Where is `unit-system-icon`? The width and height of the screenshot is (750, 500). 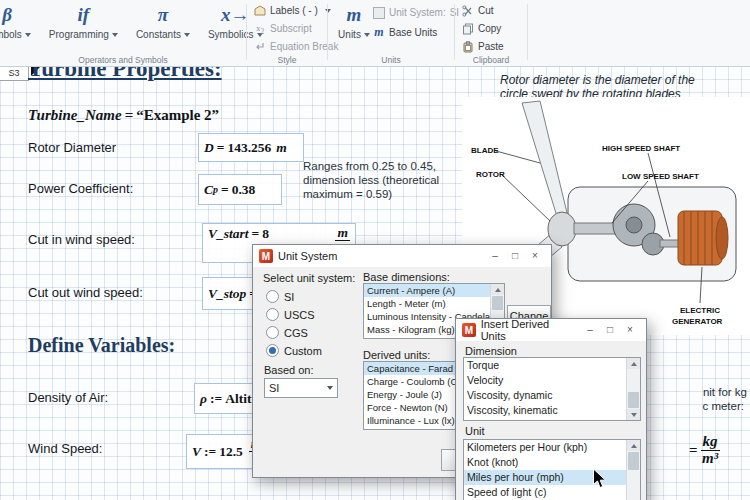 unit-system-icon is located at coordinates (379, 13).